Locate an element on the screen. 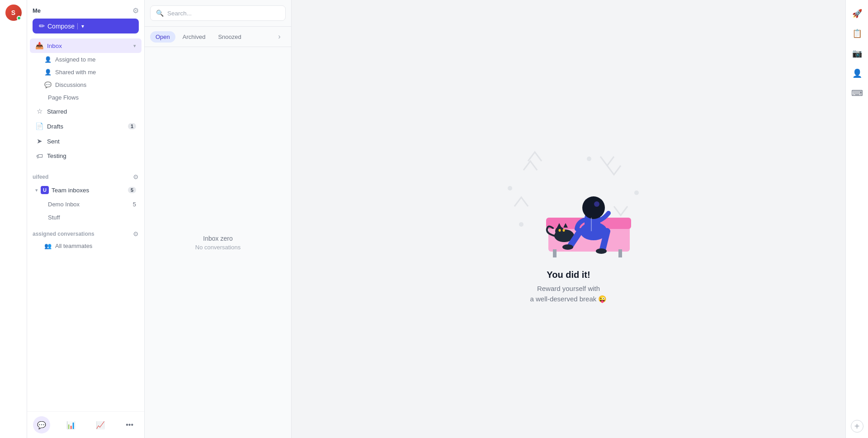 The height and width of the screenshot is (438, 868). demo-inbox-count: 5 is located at coordinates (135, 205).